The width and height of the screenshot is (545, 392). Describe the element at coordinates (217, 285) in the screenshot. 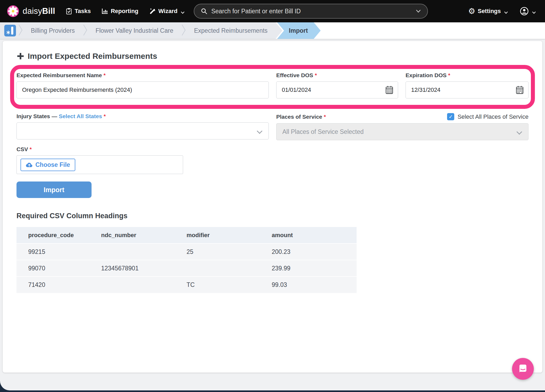

I see `table-cell: TC` at that location.